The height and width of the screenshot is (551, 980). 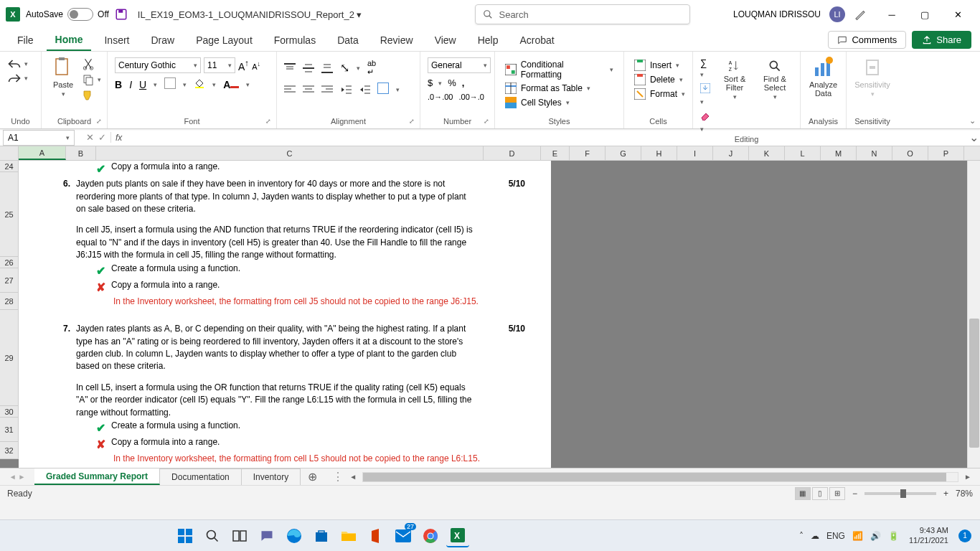 I want to click on comments-button: Comments, so click(x=867, y=40).